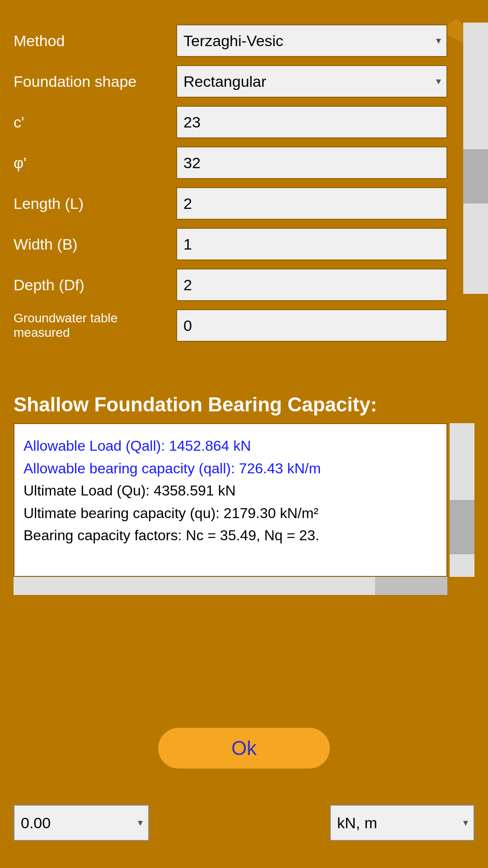 The image size is (488, 868). Describe the element at coordinates (230, 514) in the screenshot. I see `result-line-4: Ultimate bearing capacity (qu): 2179.30 …` at that location.